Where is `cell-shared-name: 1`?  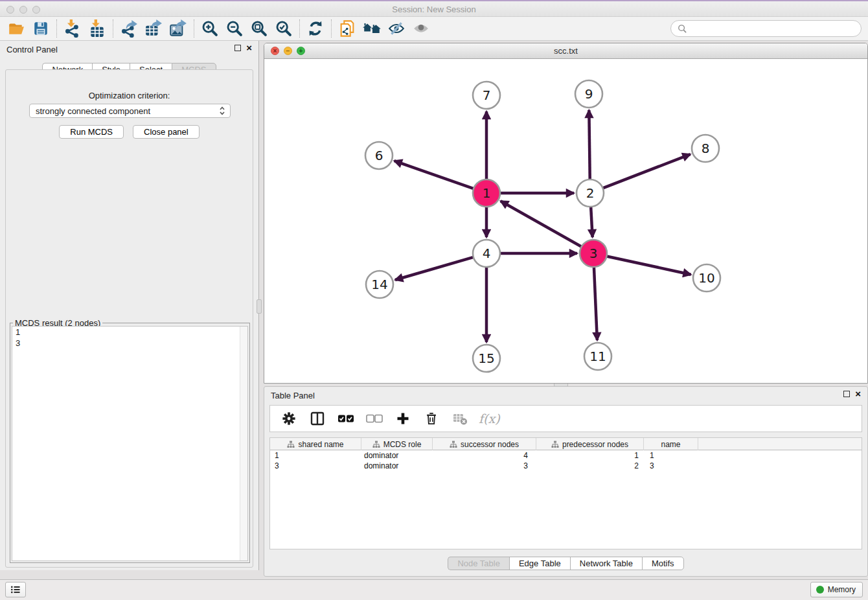 cell-shared-name: 1 is located at coordinates (316, 456).